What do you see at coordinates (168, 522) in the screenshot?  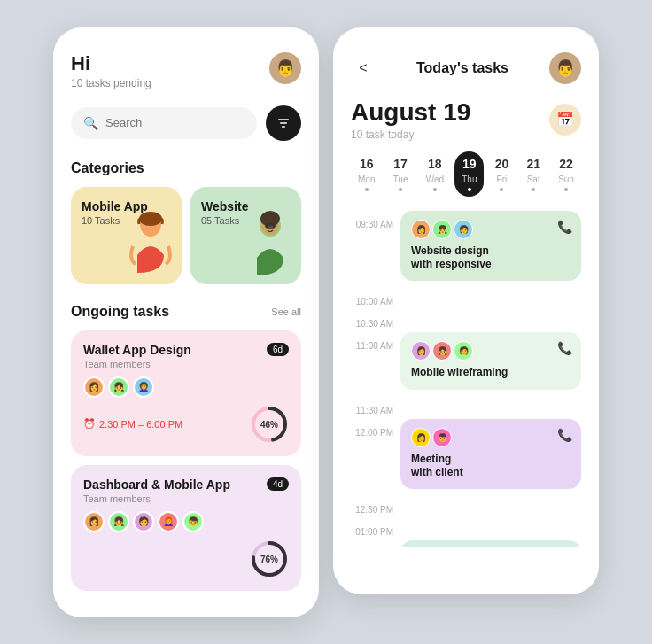 I see `member-avatar: 👩‍🦰` at bounding box center [168, 522].